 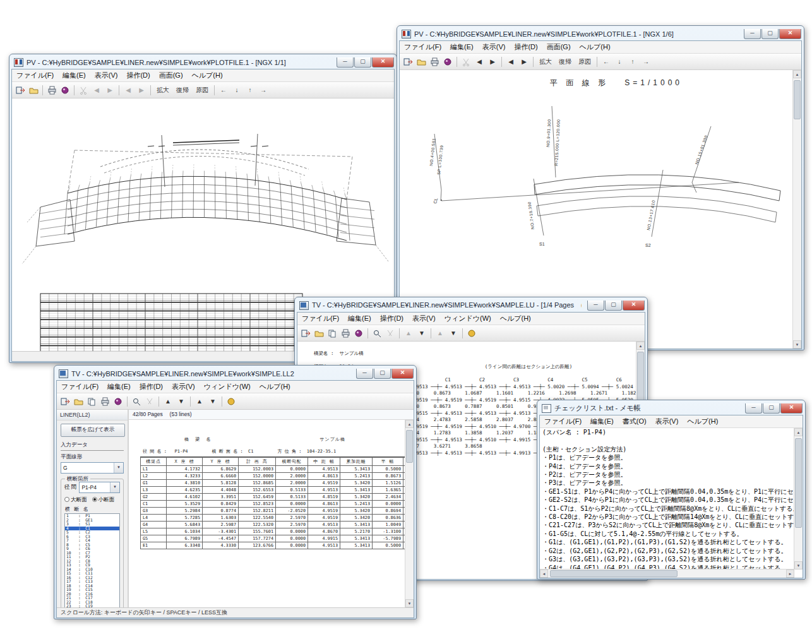 I want to click on cut-icon, so click(x=83, y=90).